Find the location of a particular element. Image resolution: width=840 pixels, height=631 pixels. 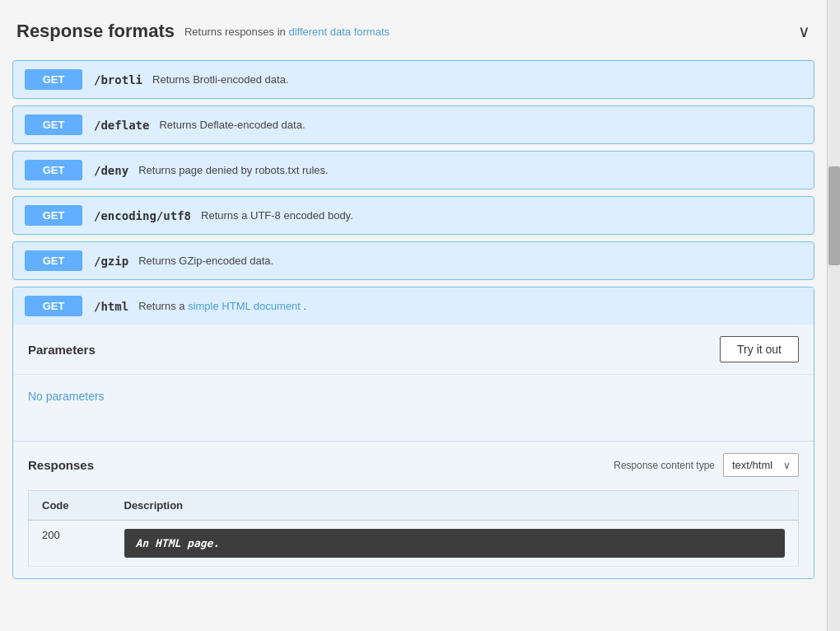

response-description: An HTML page. is located at coordinates (455, 544).